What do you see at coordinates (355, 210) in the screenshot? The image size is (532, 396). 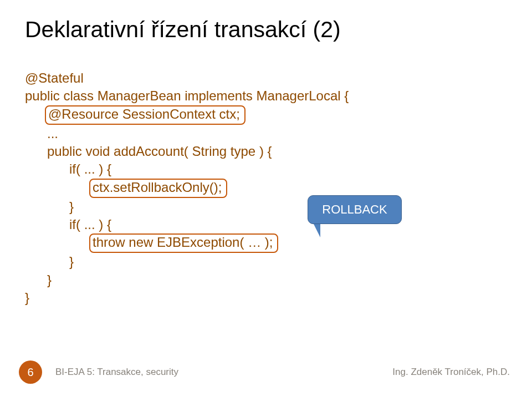 I see `callout-rollback: ROLLBACK` at bounding box center [355, 210].